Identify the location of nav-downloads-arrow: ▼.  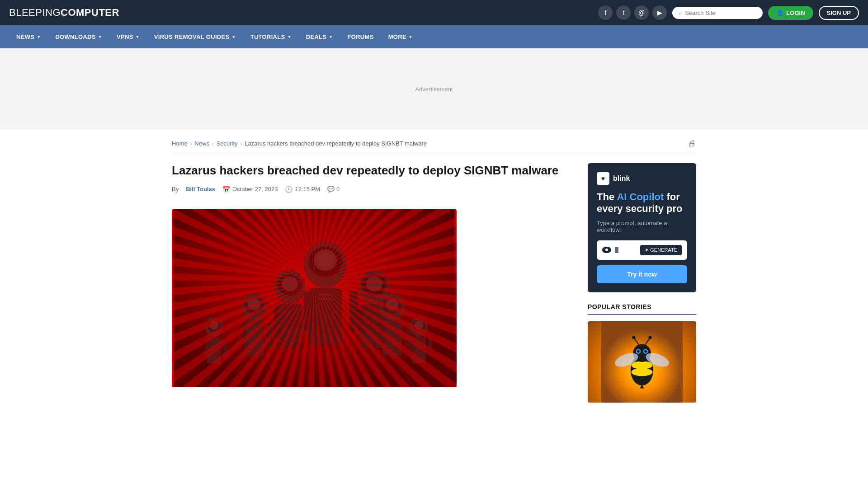
(100, 37).